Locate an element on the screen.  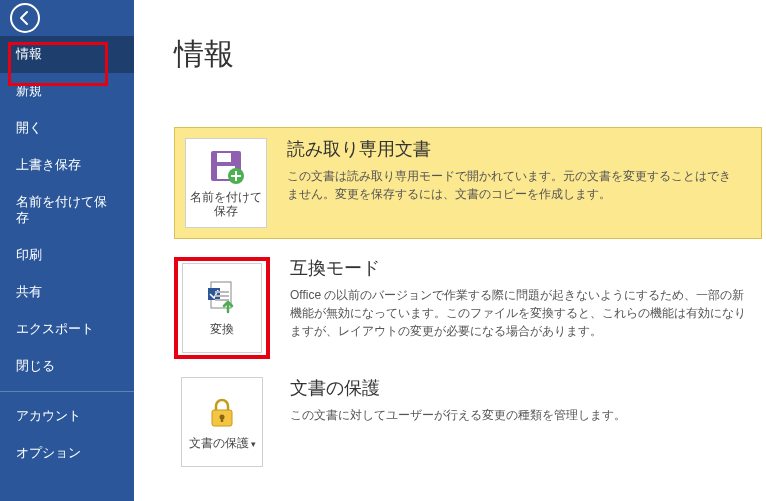
back-button is located at coordinates (67, 18).